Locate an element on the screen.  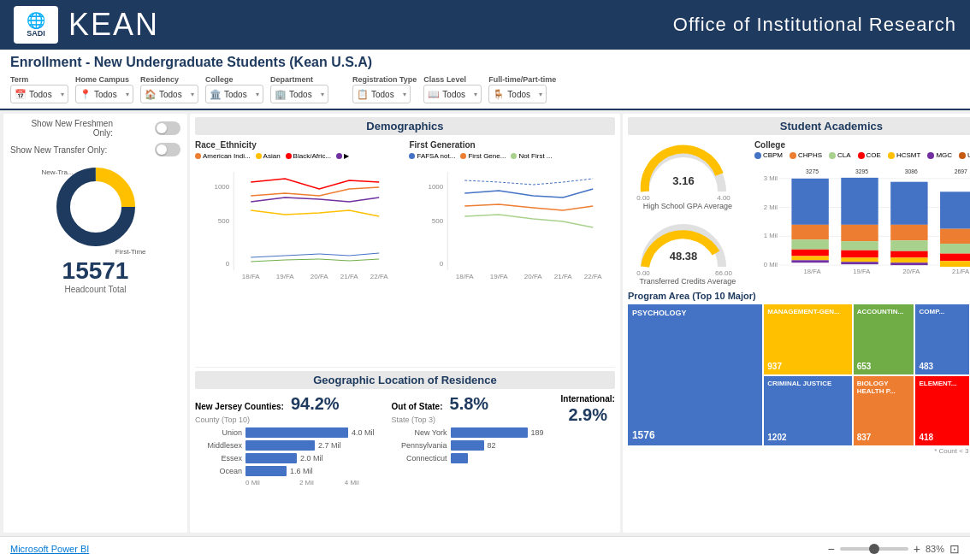
reg-type-icon: 📋 is located at coordinates (363, 94).